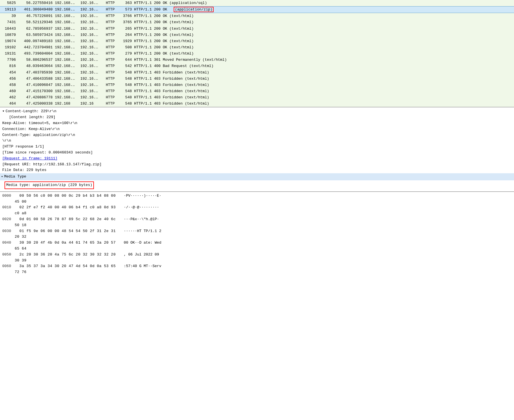 This screenshot has height=420, width=514. What do you see at coordinates (31, 129) in the screenshot?
I see `connection-line: Connection: Keep-Alive\r\n` at bounding box center [31, 129].